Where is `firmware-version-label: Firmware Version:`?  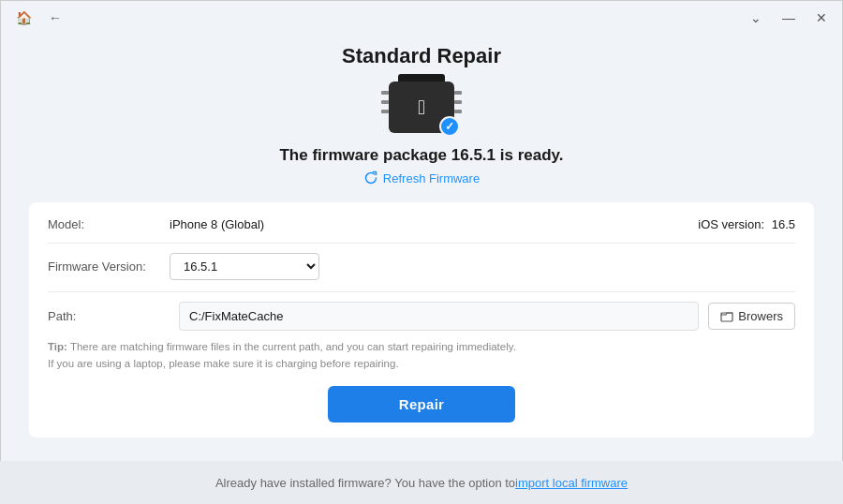
firmware-version-label: Firmware Version: is located at coordinates (109, 266).